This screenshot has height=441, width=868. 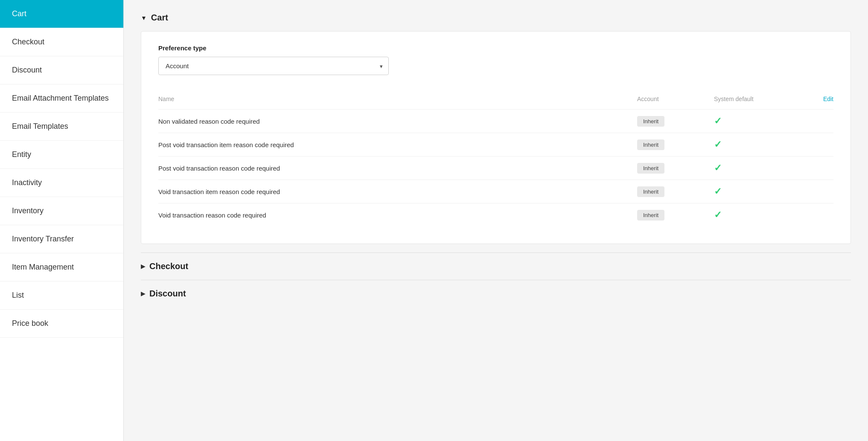 I want to click on row-1-edit, so click(x=816, y=145).